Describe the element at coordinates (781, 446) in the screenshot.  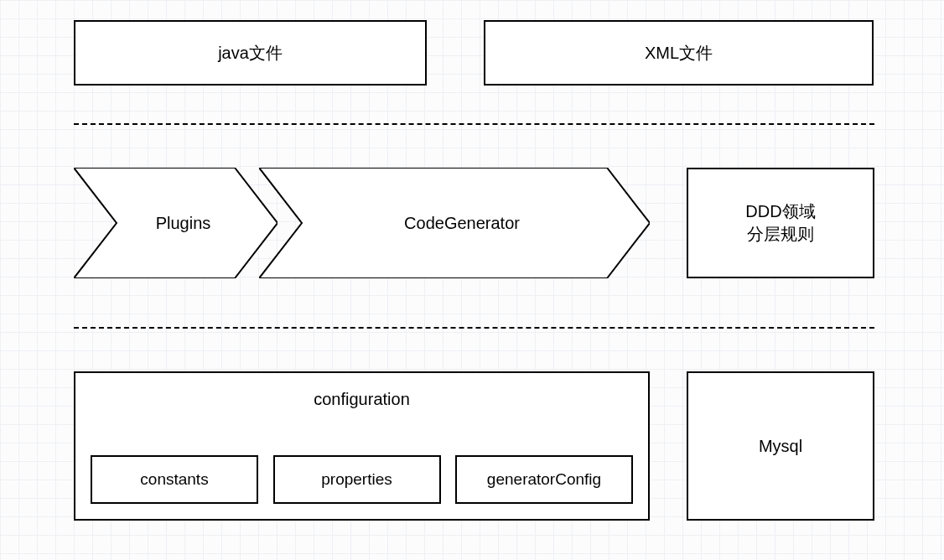
I see `mysql-box: Mysql` at that location.